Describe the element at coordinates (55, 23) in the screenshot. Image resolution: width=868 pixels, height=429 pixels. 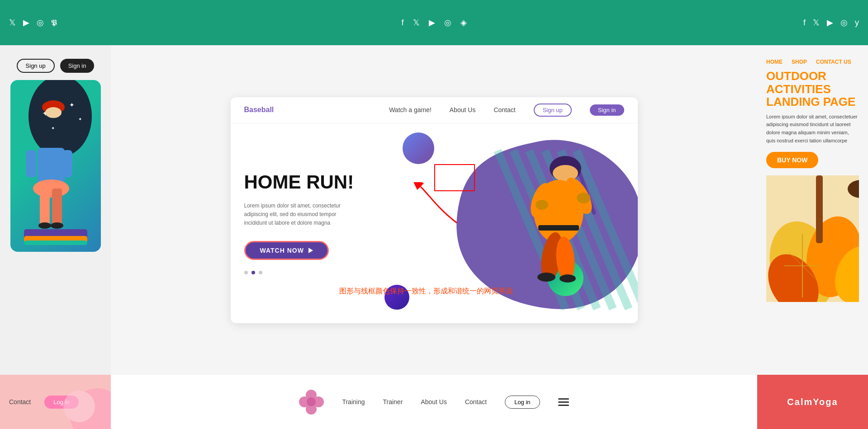
I see `top-left-social: 𝕏 ▶ ◎ 𝕻` at that location.